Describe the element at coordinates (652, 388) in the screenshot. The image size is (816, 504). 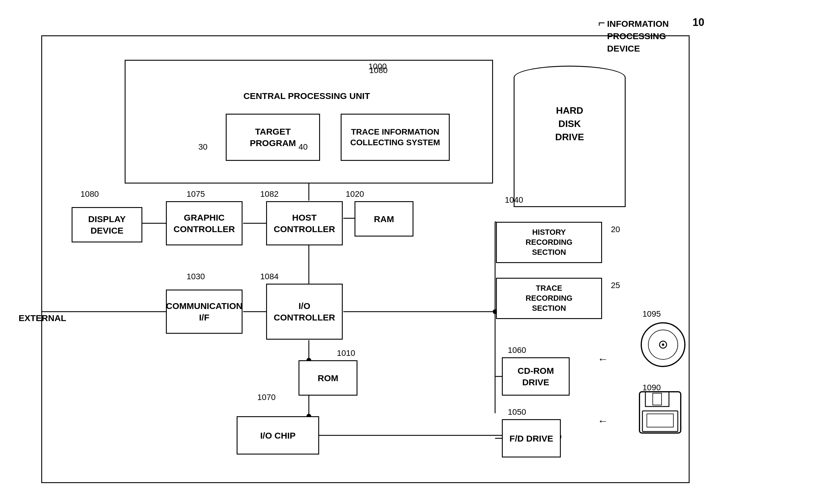
I see `label-1090: 1090` at that location.